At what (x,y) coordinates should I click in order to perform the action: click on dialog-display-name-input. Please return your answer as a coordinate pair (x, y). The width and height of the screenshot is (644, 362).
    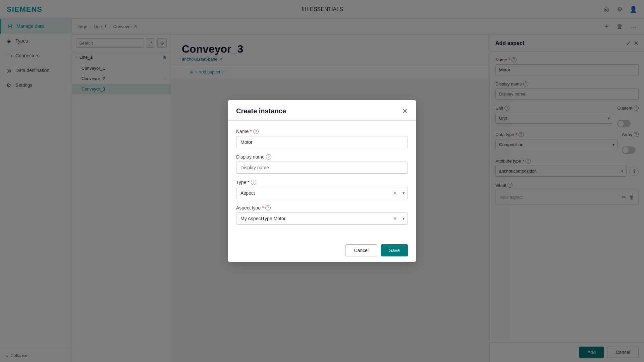
    Looking at the image, I should click on (322, 168).